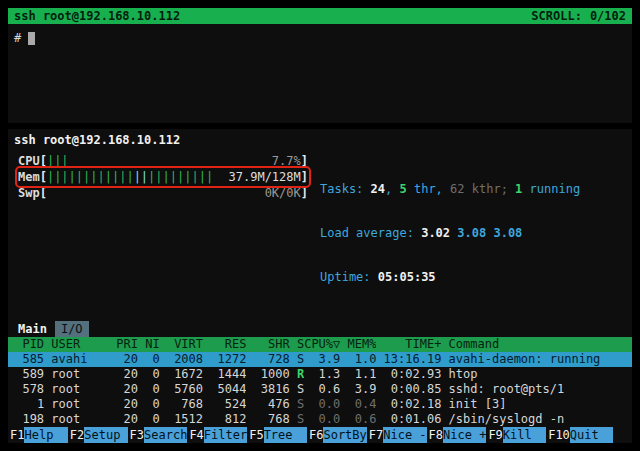 This screenshot has width=640, height=451. Describe the element at coordinates (136, 435) in the screenshot. I see `fn-key-label: F3` at that location.